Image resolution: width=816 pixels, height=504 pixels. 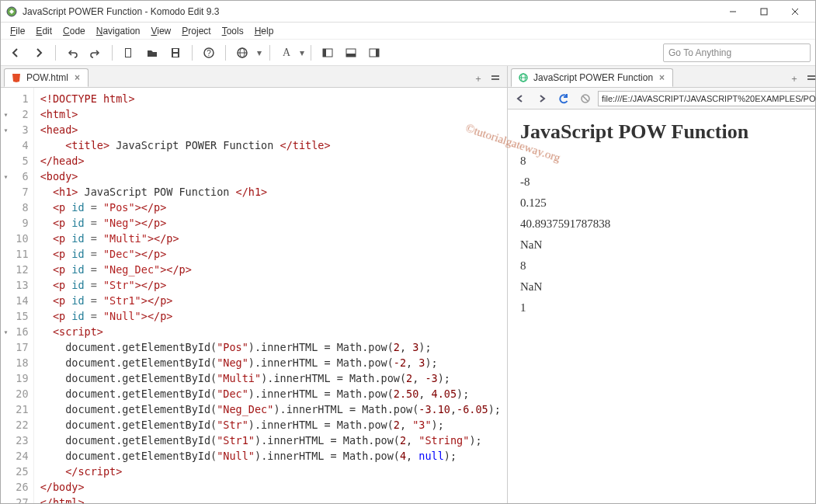 I want to click on code-line: <p id = "Pos"></p>, so click(x=270, y=207).